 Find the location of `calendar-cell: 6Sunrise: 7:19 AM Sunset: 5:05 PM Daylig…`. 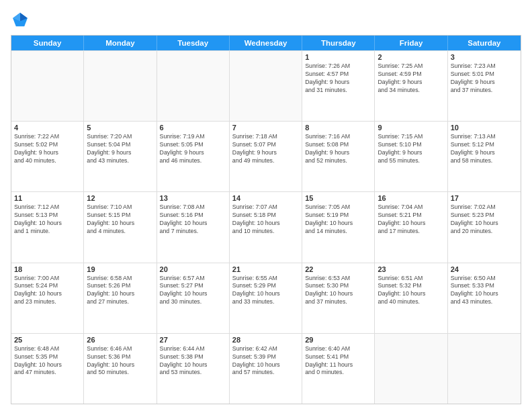

calendar-cell: 6Sunrise: 7:19 AM Sunset: 5:05 PM Daylig… is located at coordinates (193, 156).